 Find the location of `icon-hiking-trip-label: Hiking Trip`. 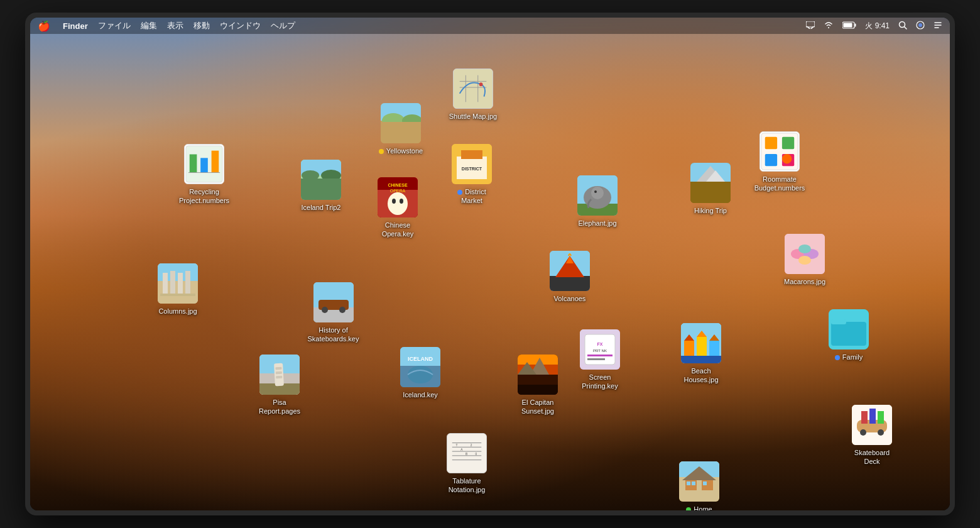

icon-hiking-trip-label: Hiking Trip is located at coordinates (710, 211).